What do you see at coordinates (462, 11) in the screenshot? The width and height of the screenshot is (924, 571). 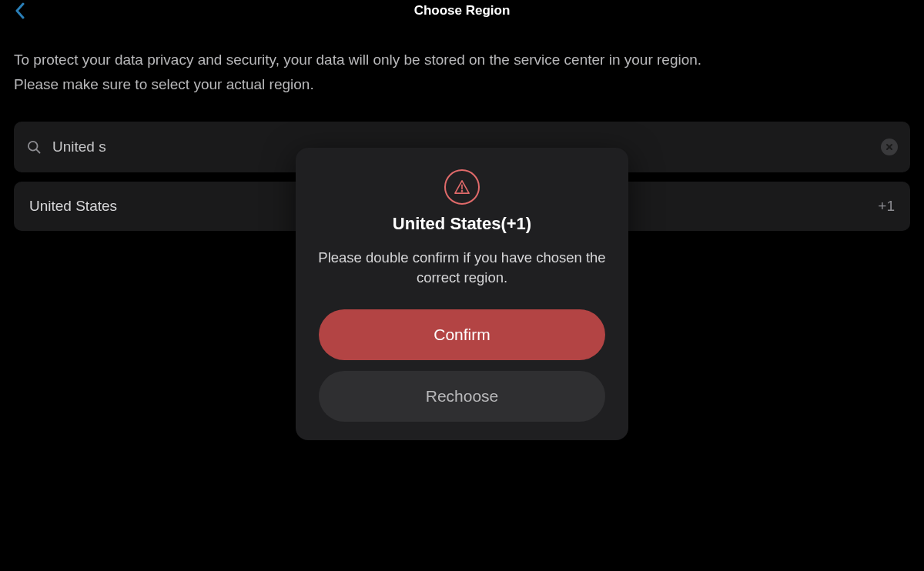 I see `header: Choose Region` at bounding box center [462, 11].